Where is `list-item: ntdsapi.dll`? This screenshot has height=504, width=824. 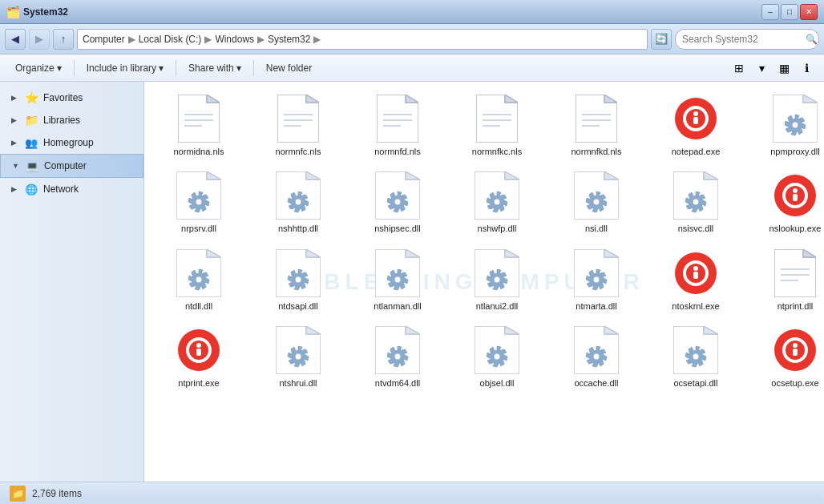 list-item: ntdsapi.dll is located at coordinates (298, 280).